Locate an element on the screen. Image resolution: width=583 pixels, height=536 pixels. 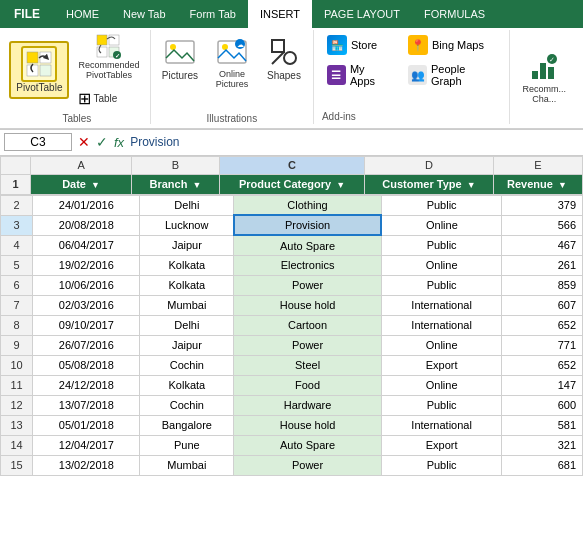
cell-revenue: 581 is located at coordinates (542, 425).